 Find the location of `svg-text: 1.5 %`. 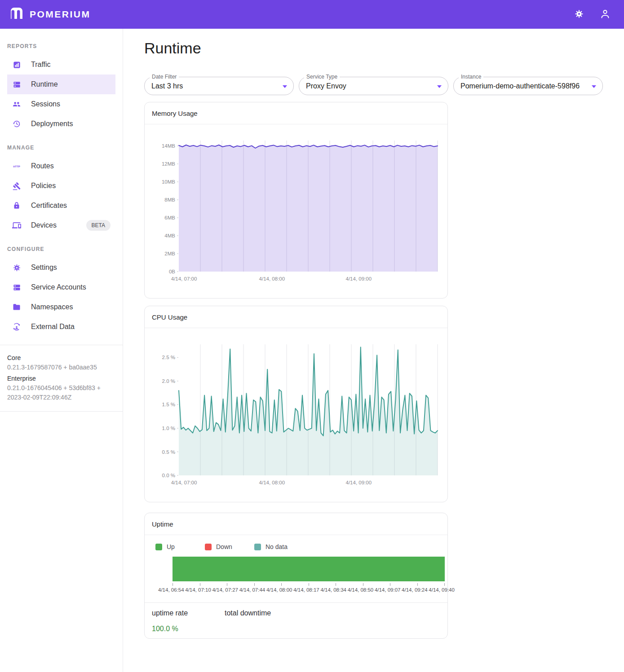

svg-text: 1.5 % is located at coordinates (169, 404).